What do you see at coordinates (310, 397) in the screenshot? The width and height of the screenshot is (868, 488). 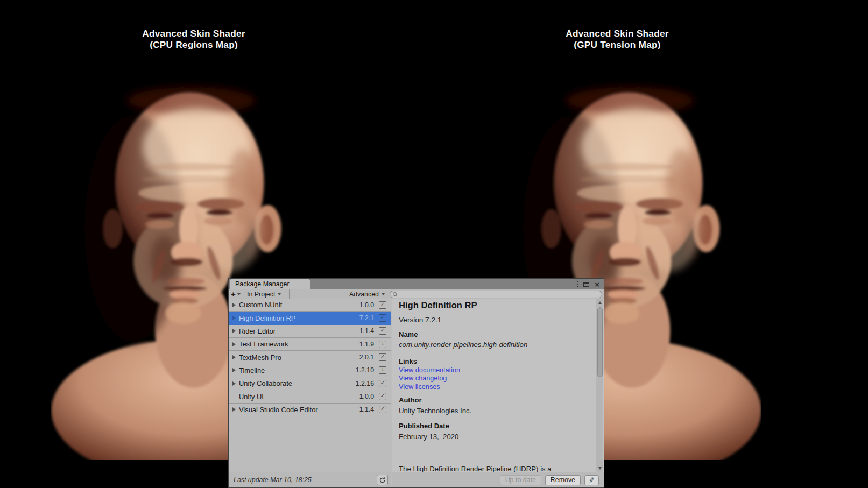 I see `package-row: Unity UI 1.0.0` at bounding box center [310, 397].